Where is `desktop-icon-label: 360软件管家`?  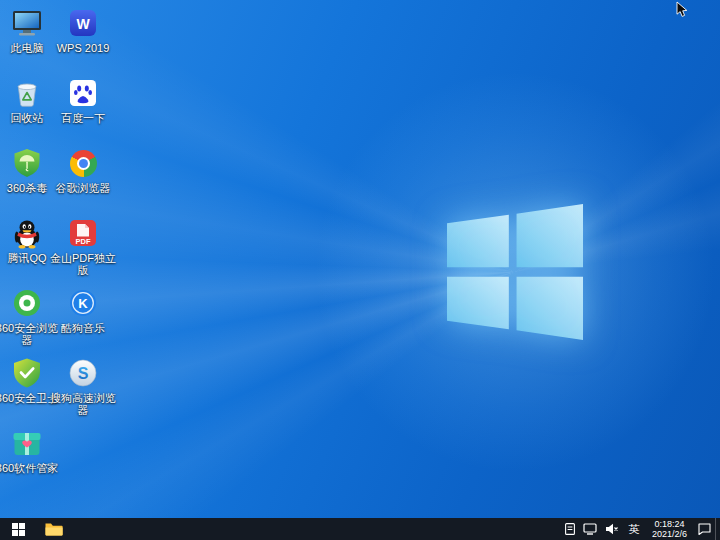
desktop-icon-label: 360软件管家 is located at coordinates (29, 468).